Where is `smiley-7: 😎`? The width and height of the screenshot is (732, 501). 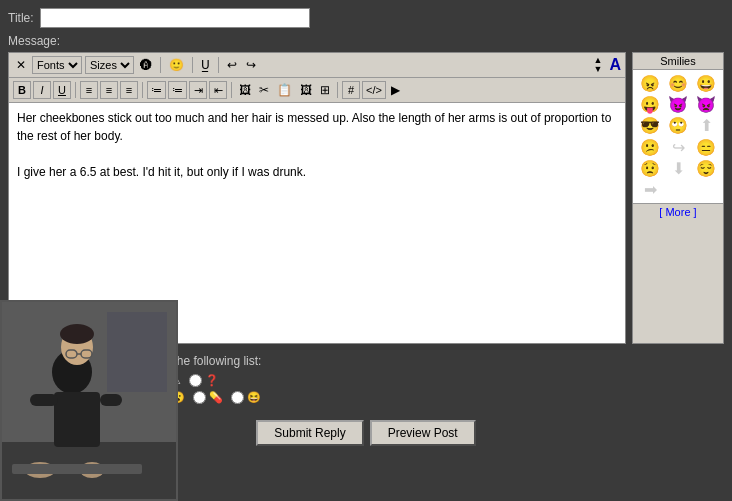
smiley-7: 😎 is located at coordinates (650, 126).